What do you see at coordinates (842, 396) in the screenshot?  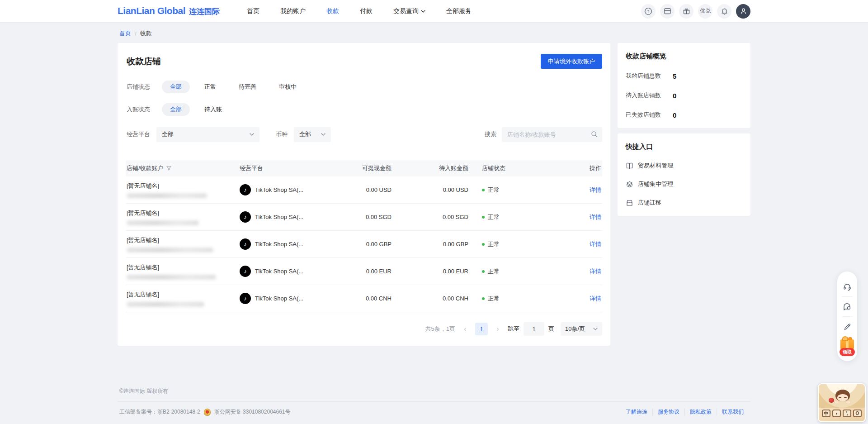 I see `ime-skin-illustration` at bounding box center [842, 396].